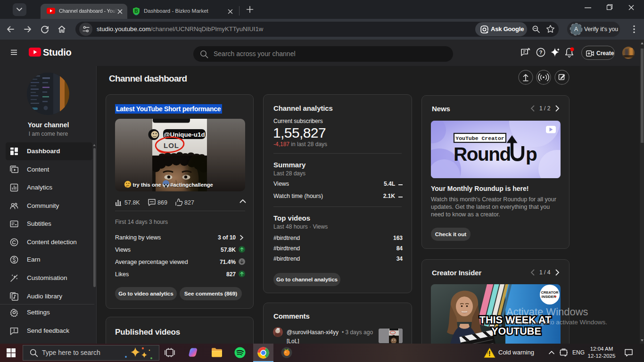 The width and height of the screenshot is (644, 362). Describe the element at coordinates (482, 154) in the screenshot. I see `svg-text: Round` at that location.